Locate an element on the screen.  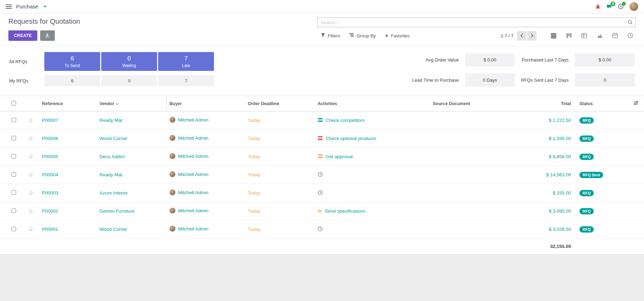
filters-button: Filters is located at coordinates (330, 36).